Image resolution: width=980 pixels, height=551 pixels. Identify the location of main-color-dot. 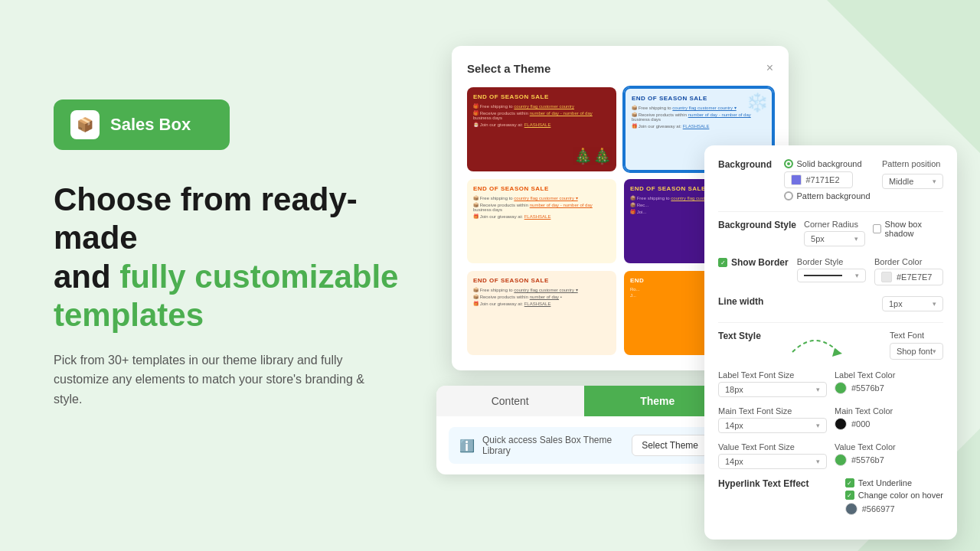
(841, 424).